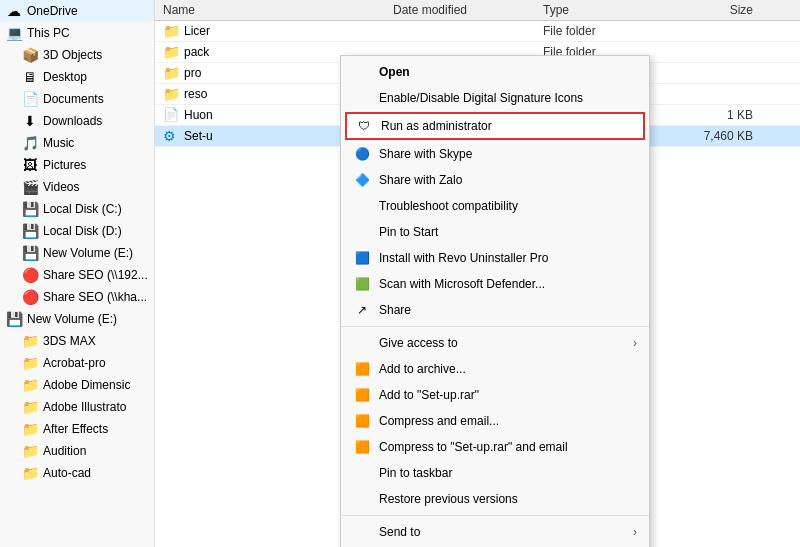 This screenshot has width=800, height=547. What do you see at coordinates (278, 10) in the screenshot?
I see `header-name: Name` at bounding box center [278, 10].